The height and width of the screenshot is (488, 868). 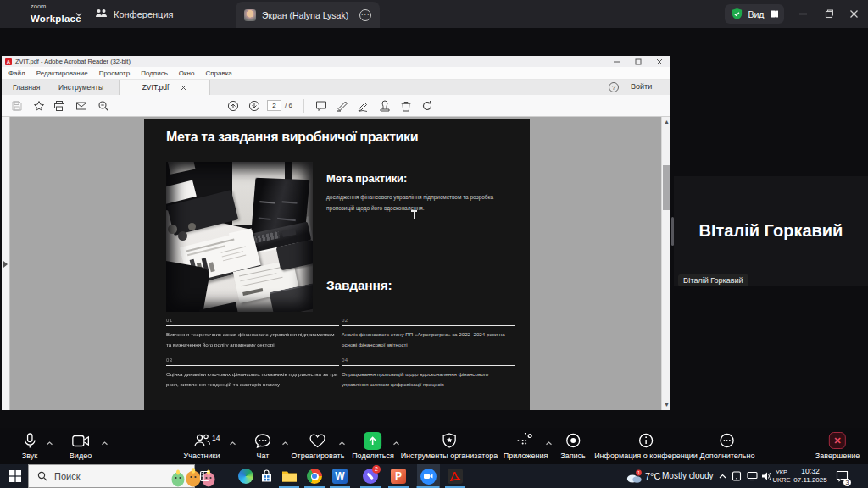 I want to click on tray-display-icon, so click(x=752, y=476).